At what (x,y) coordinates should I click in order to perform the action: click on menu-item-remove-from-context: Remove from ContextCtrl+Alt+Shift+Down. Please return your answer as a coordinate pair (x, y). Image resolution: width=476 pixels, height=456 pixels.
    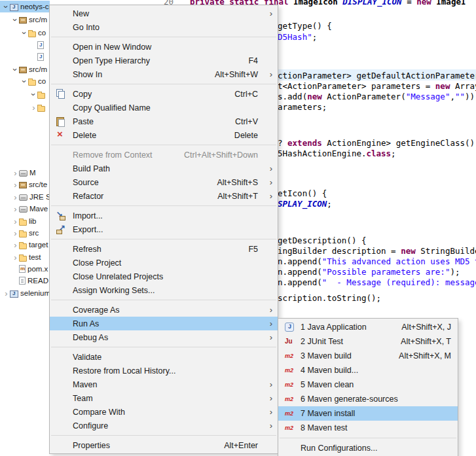
    Looking at the image, I should click on (164, 154).